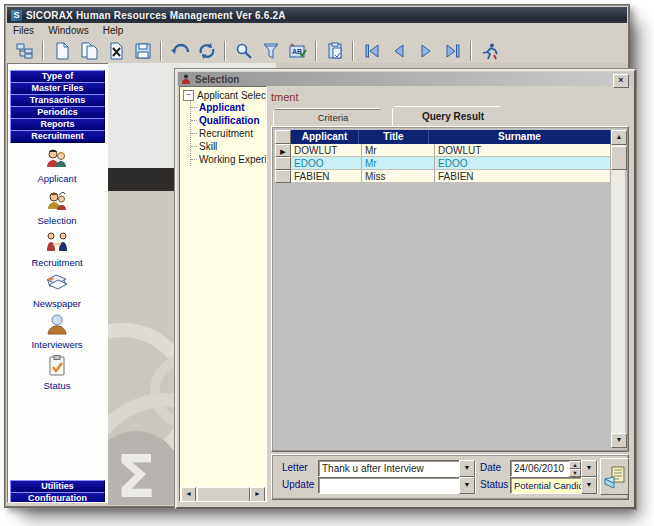  I want to click on grid-vertical-scrollbar: ▲ ▼, so click(618, 289).